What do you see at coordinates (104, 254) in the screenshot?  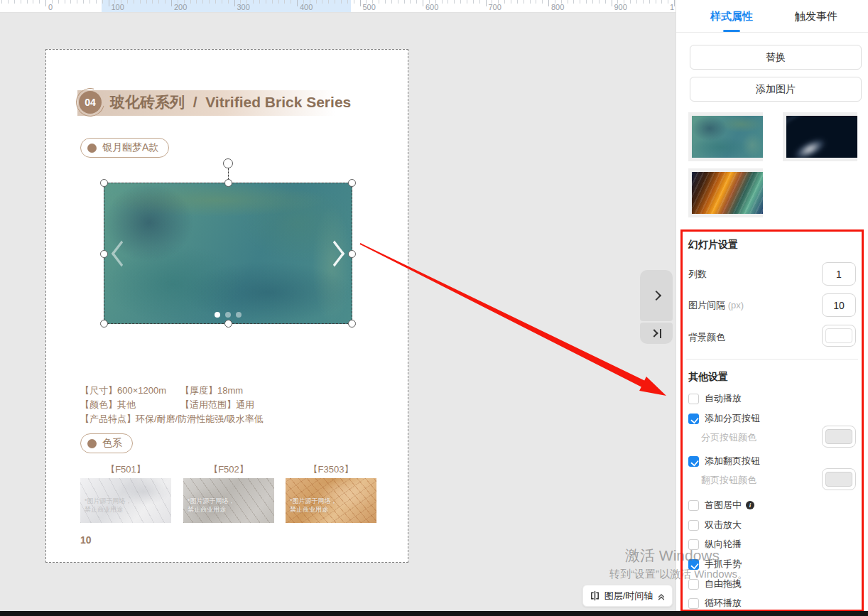 I see `selection-handle-w` at bounding box center [104, 254].